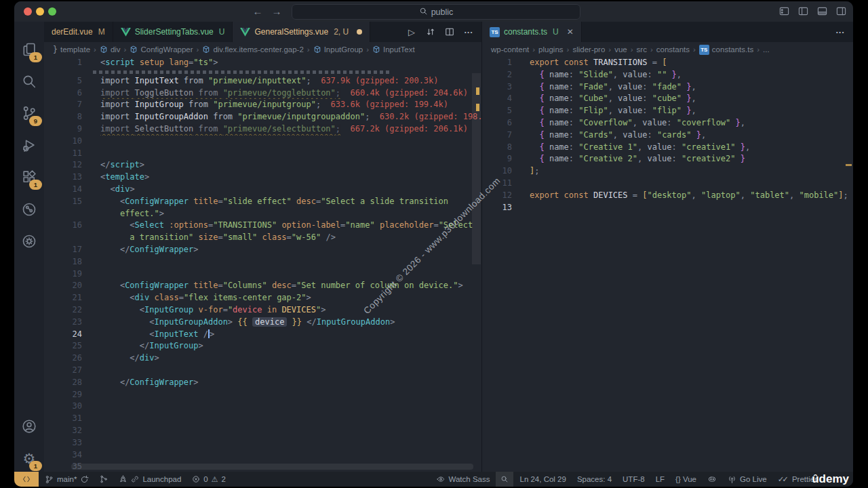 The width and height of the screenshot is (868, 488). What do you see at coordinates (29, 458) in the screenshot?
I see `activity-settings: ⚙1` at bounding box center [29, 458].